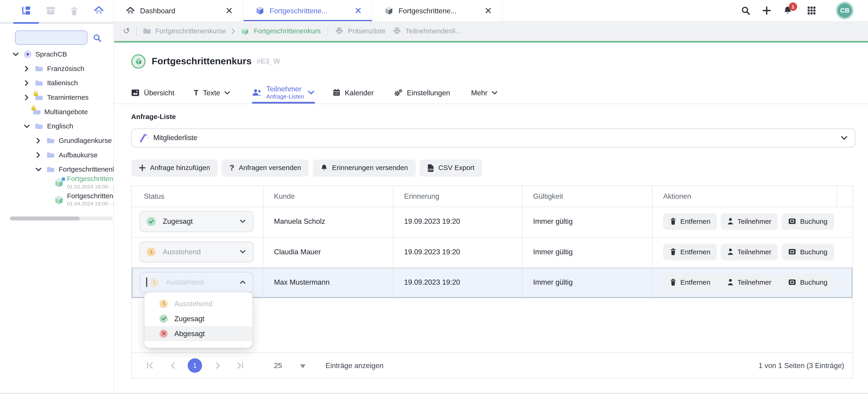  Describe the element at coordinates (811, 11) in the screenshot. I see `apps-grid-icon` at that location.